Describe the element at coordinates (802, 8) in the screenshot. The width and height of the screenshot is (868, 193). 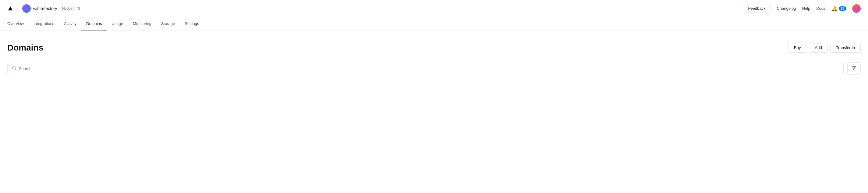
I see `top-bar-right: Feedback Changelog Help Docs 🔔 13` at that location.